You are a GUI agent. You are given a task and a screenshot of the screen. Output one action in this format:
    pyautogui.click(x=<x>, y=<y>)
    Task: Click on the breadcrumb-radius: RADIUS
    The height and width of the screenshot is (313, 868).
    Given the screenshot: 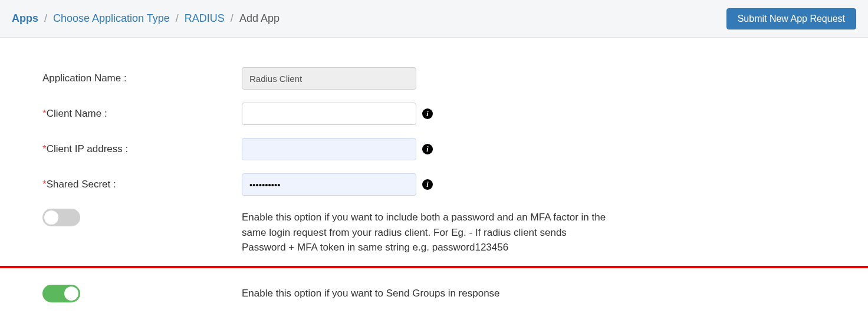 What is the action you would take?
    pyautogui.click(x=205, y=19)
    